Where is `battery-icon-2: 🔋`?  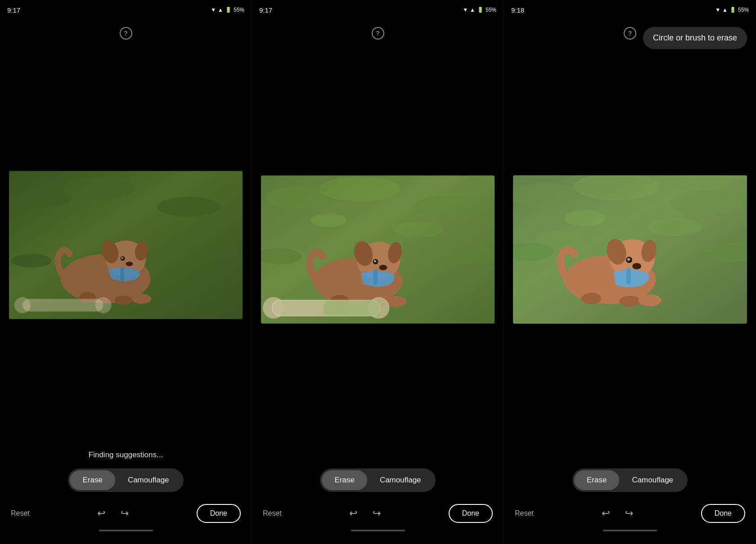
battery-icon-2: 🔋 is located at coordinates (481, 10).